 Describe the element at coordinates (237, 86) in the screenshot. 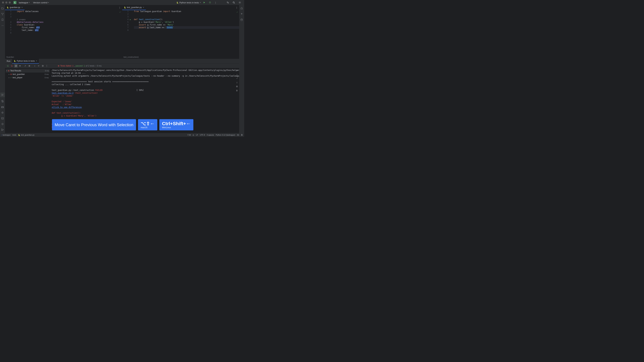

I see `print-icon: 🖶` at that location.